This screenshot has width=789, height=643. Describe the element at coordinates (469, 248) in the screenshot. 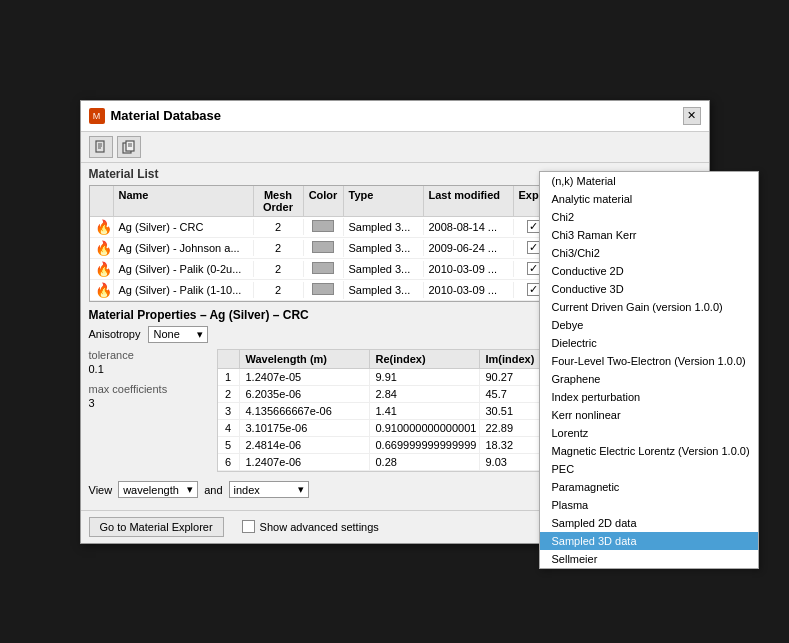

I see `last-modified: 2009-06-24 ...` at that location.